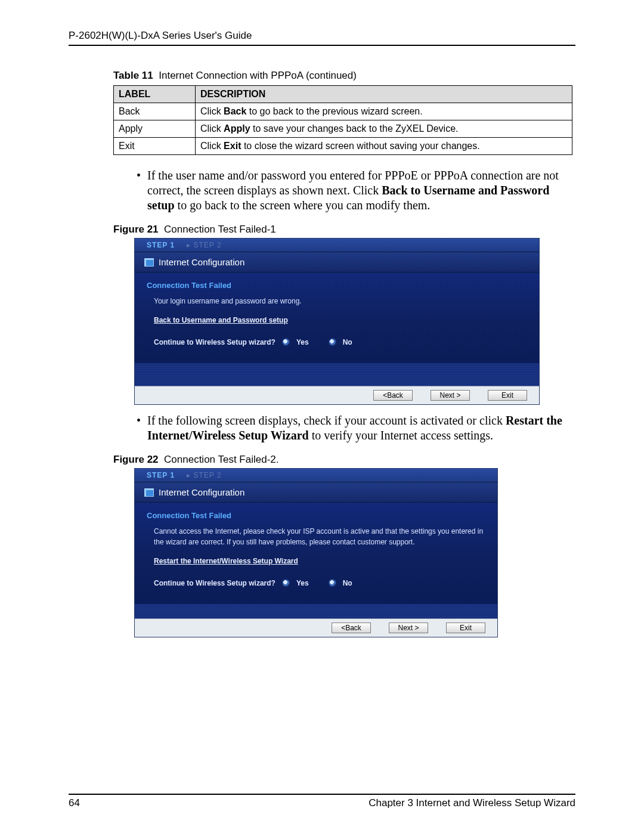 Image resolution: width=644 pixels, height=833 pixels. Describe the element at coordinates (343, 120) in the screenshot. I see `table11: LABEL DESCRIPTION Back Click Back to go …` at that location.